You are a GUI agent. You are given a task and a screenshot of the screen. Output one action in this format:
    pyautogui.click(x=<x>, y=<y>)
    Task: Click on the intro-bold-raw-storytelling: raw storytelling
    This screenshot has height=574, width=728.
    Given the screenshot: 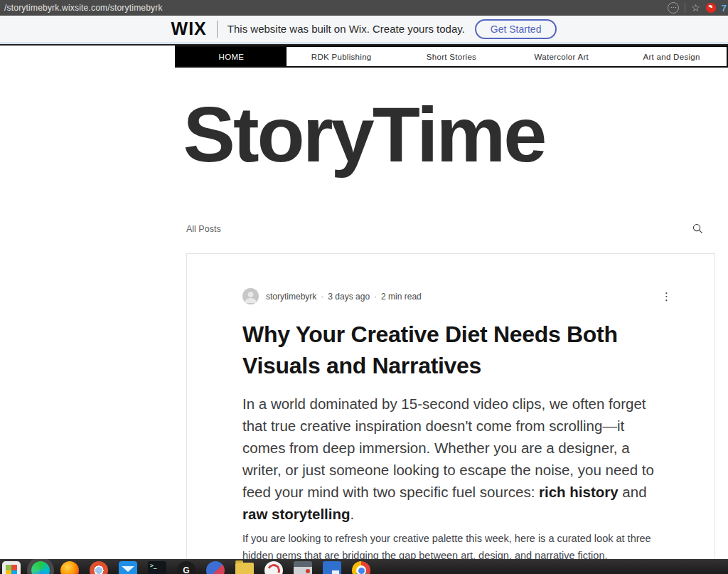 What is the action you would take?
    pyautogui.click(x=296, y=514)
    